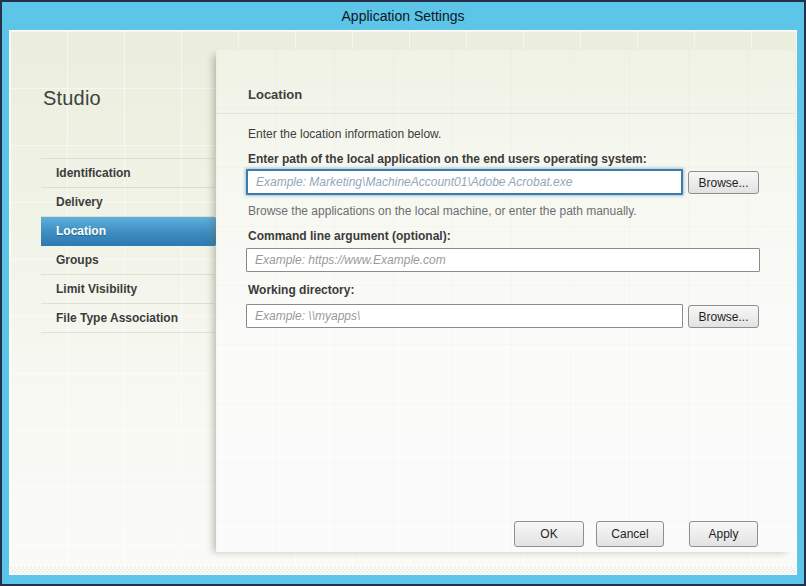  What do you see at coordinates (448, 159) in the screenshot?
I see `path-field-label: Enter path of the local application on t…` at bounding box center [448, 159].